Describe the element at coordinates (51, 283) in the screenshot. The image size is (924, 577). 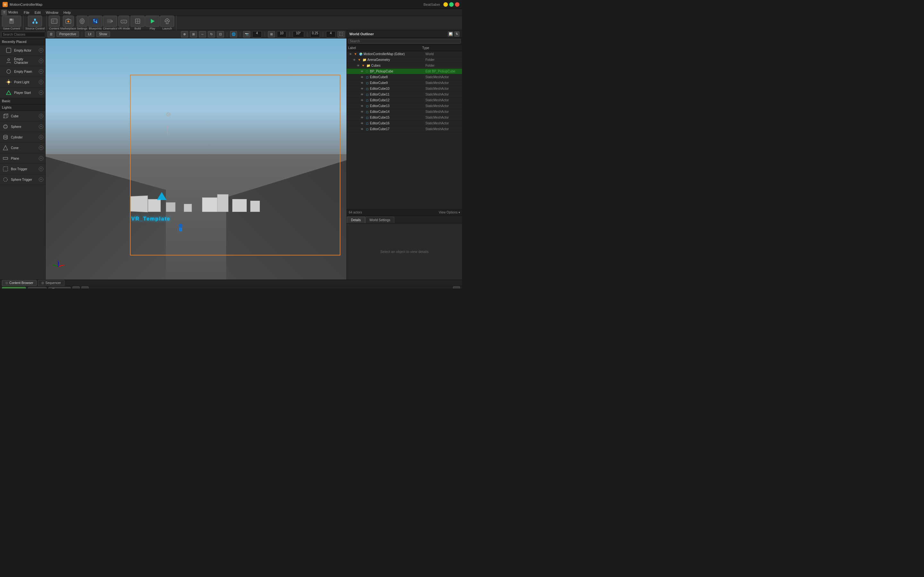
I see `tab-sequencer: Sequencer` at that location.